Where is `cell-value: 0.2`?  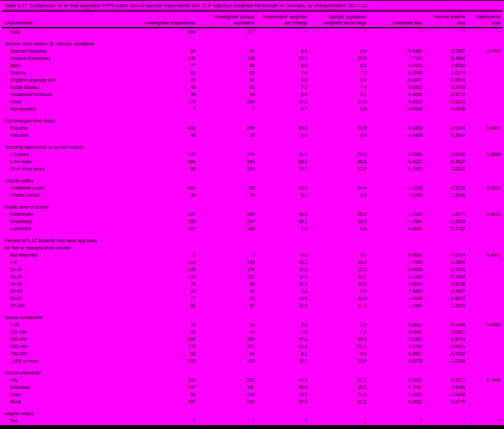
cell-value: 0.2 is located at coordinates (283, 255).